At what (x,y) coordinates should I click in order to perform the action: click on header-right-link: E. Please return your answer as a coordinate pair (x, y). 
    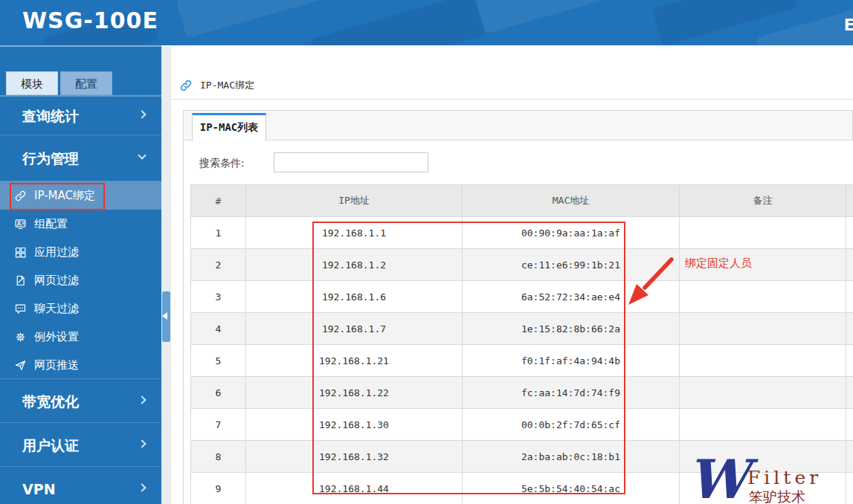
    Looking at the image, I should click on (849, 25).